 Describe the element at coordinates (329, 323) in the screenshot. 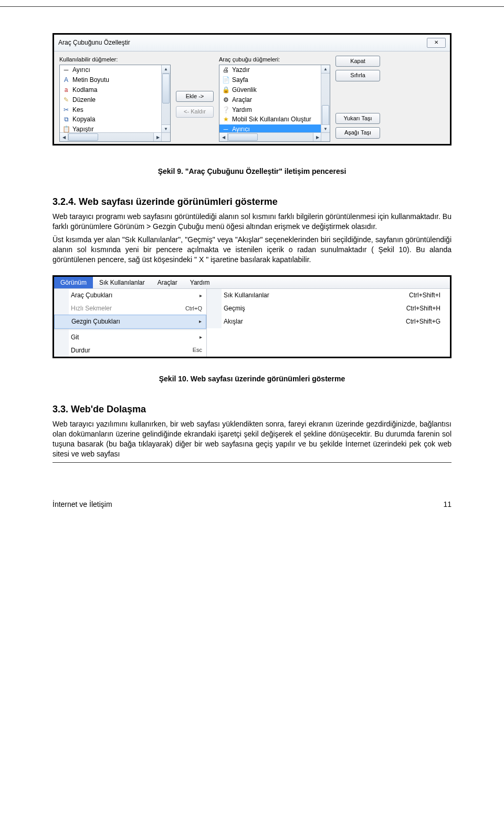

I see `gezgin-cubuklari-submenu: Sık KullanılanlarCtrl+Shift+I GeçmişCtrl…` at that location.